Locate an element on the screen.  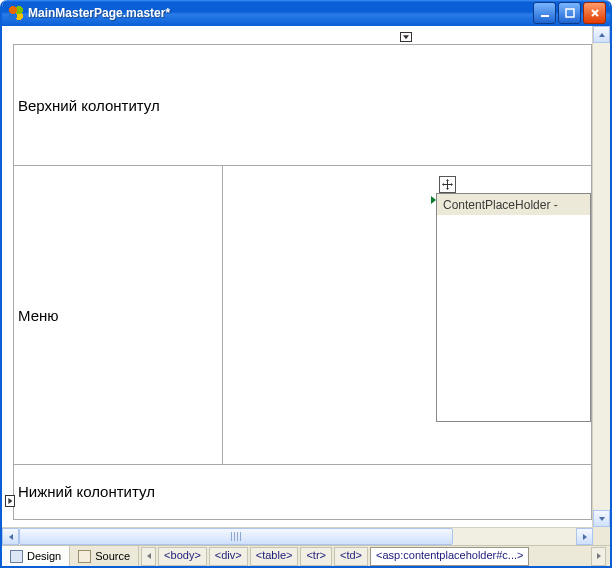
scroll-right-button is located at coordinates (584, 536).